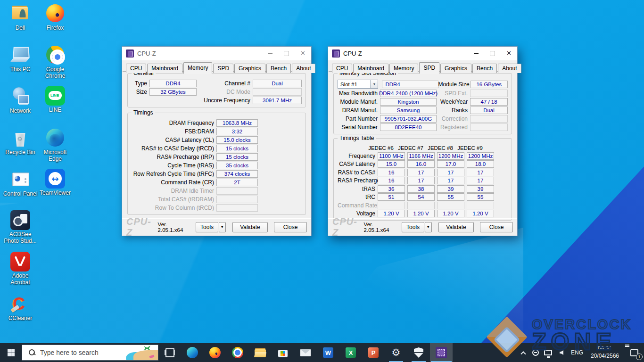 The width and height of the screenshot is (644, 362). I want to click on max-bandwidth-field: DDR4-2400 (1200 MHz), so click(408, 93).